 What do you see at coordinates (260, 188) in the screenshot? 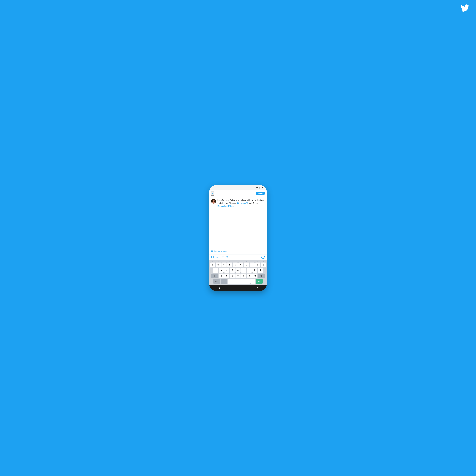
I see `signal-icon` at bounding box center [260, 188].